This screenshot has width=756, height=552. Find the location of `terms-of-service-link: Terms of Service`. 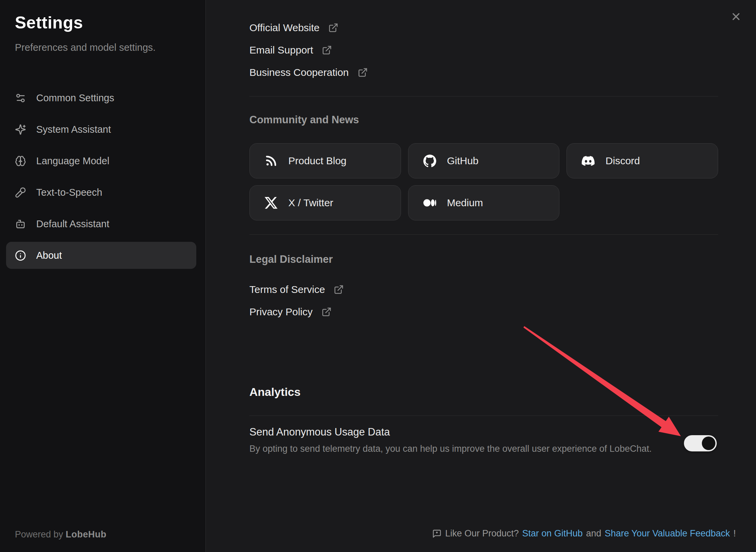

terms-of-service-link: Terms of Service is located at coordinates (296, 290).